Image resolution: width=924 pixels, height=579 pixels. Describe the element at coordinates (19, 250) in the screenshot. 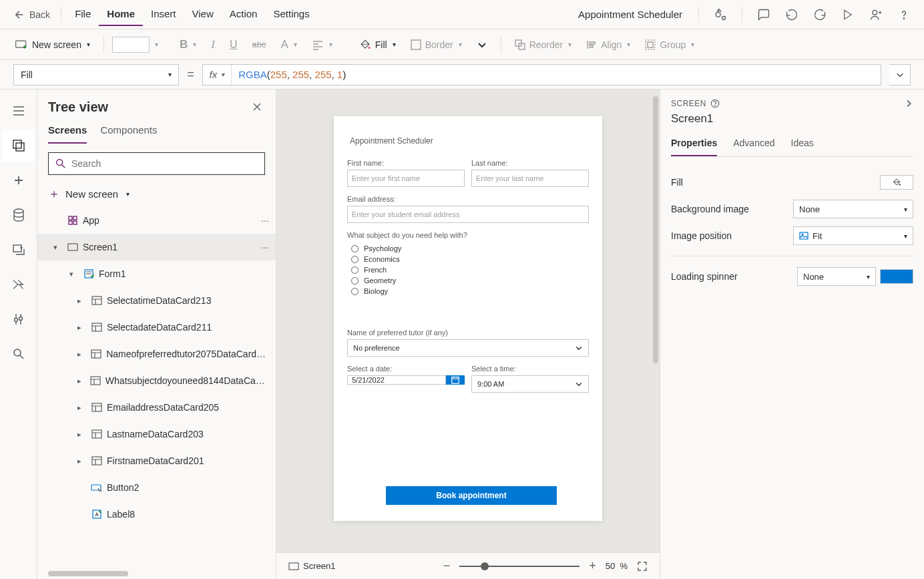

I see `rail-media-icon` at that location.